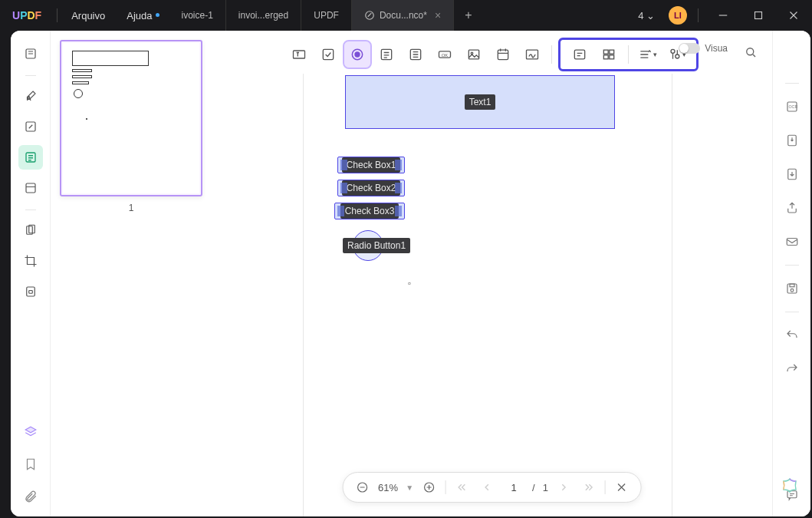  I want to click on open-docs-count: 4 ⌄, so click(646, 15).